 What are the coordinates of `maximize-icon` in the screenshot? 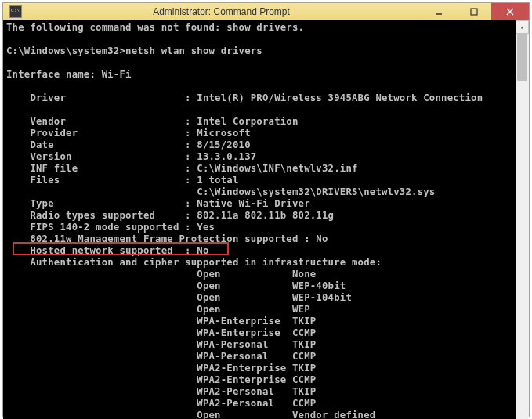 It's located at (474, 12).